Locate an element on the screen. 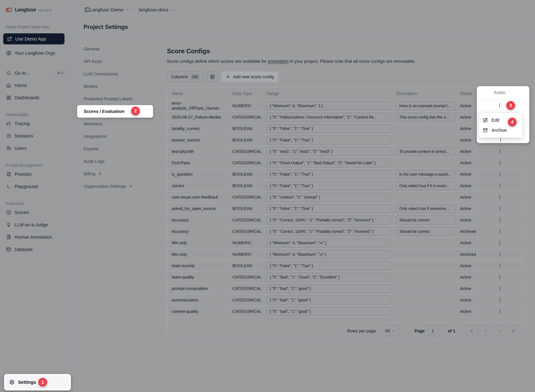  page-number-input is located at coordinates (436, 331).